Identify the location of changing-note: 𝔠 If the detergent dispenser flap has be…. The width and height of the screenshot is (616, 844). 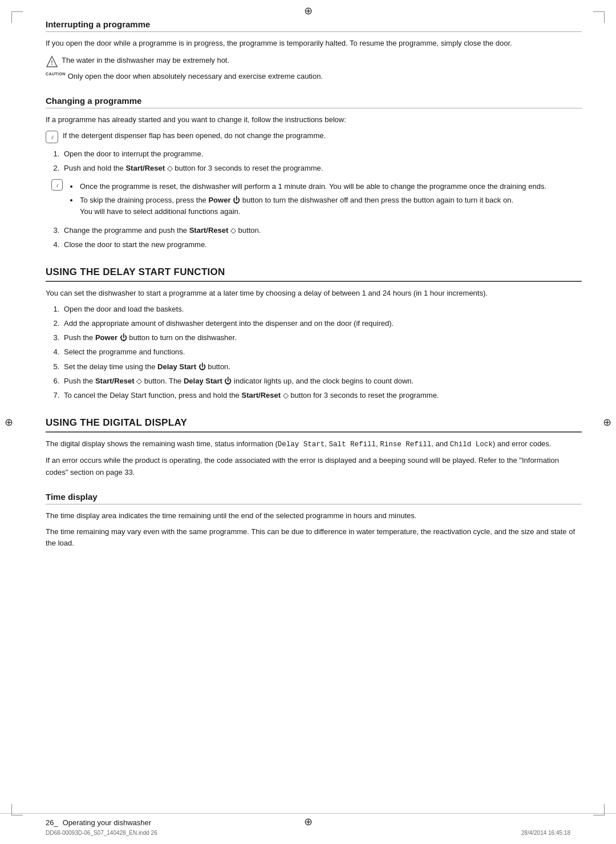
(314, 137).